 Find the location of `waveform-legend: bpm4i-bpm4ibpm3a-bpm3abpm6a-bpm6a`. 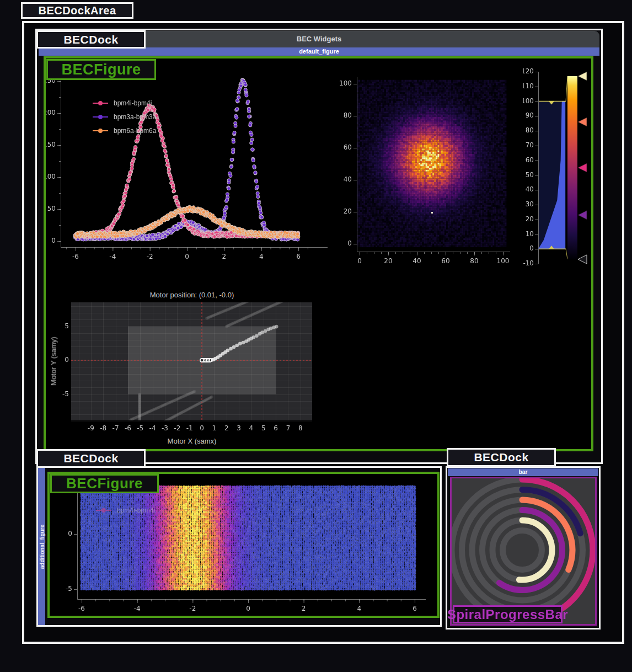

waveform-legend: bpm4i-bpm4ibpm3a-bpm3abpm6a-bpm6a is located at coordinates (125, 117).